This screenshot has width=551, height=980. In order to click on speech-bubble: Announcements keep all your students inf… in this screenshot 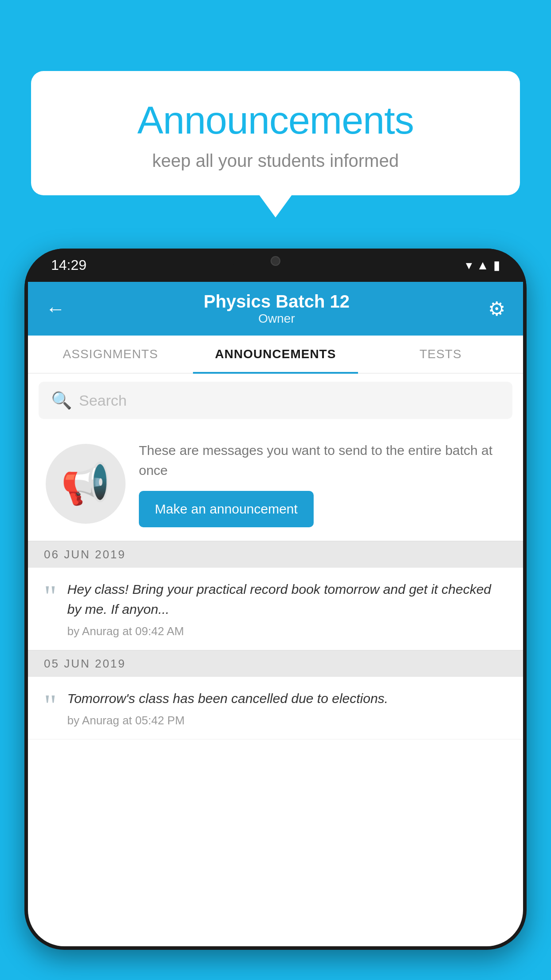, I will do `click(276, 133)`.